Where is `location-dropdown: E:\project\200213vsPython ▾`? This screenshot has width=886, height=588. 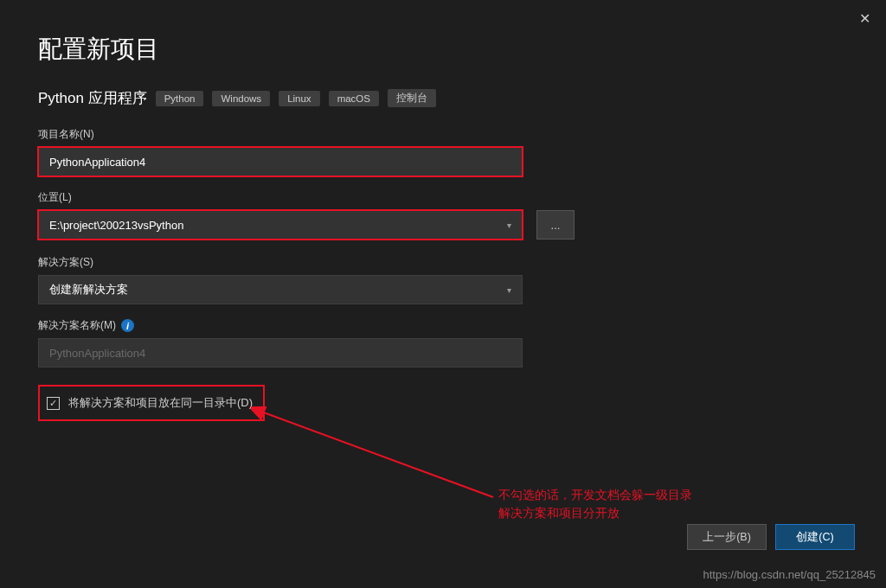
location-dropdown: E:\project\200213vsPython ▾ is located at coordinates (280, 225).